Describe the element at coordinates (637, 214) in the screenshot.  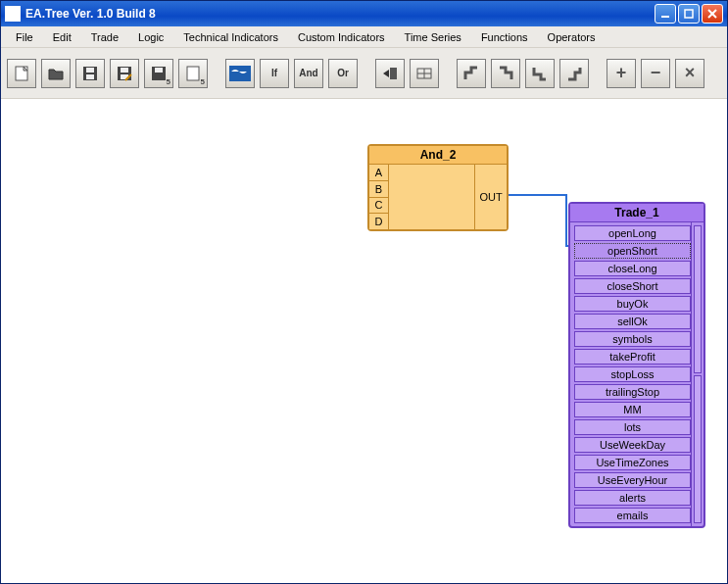
I see `node-trade-title: Trade_1` at that location.